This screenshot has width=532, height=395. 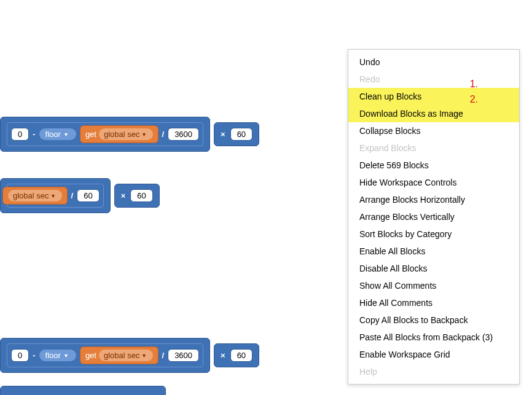 I want to click on annotation-2: 2., so click(x=474, y=100).